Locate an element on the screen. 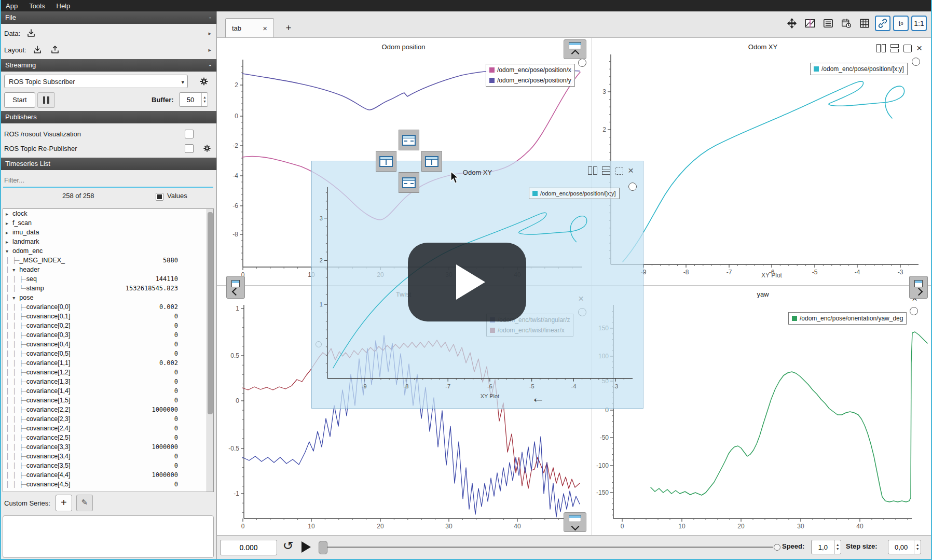 Image resolution: width=932 pixels, height=560 pixels. time-offset-button: to is located at coordinates (901, 23).